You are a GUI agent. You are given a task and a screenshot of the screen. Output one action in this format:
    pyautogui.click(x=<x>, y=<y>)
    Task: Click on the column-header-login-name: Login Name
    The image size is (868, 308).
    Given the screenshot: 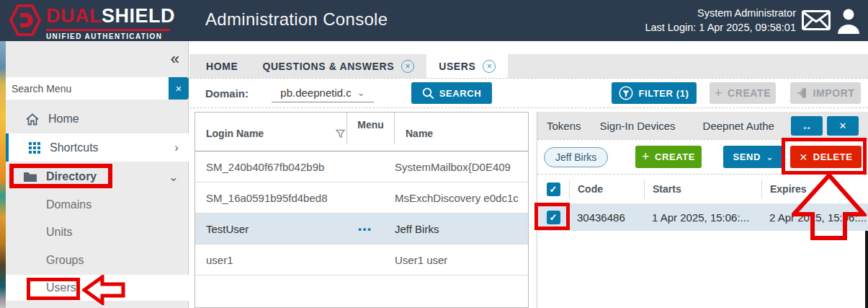 What is the action you would take?
    pyautogui.click(x=235, y=133)
    